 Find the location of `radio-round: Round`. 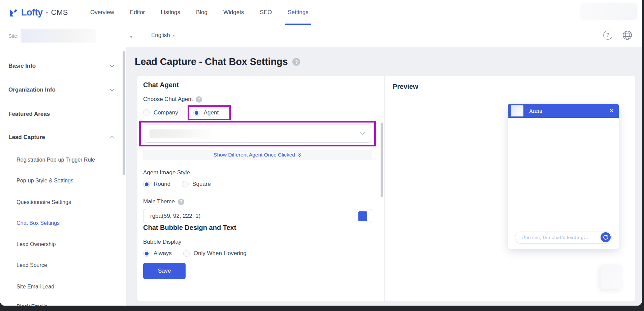

radio-round: Round is located at coordinates (157, 184).